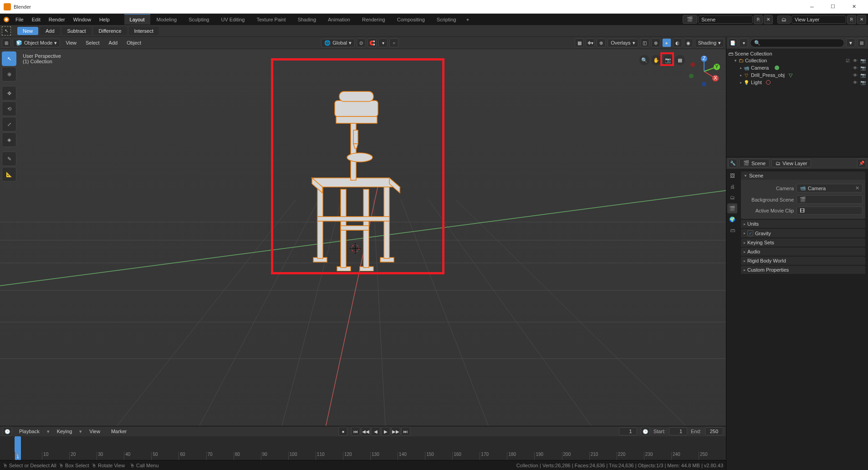  Describe the element at coordinates (852, 20) in the screenshot. I see `viewlayer-new-button: ⎘` at that location.